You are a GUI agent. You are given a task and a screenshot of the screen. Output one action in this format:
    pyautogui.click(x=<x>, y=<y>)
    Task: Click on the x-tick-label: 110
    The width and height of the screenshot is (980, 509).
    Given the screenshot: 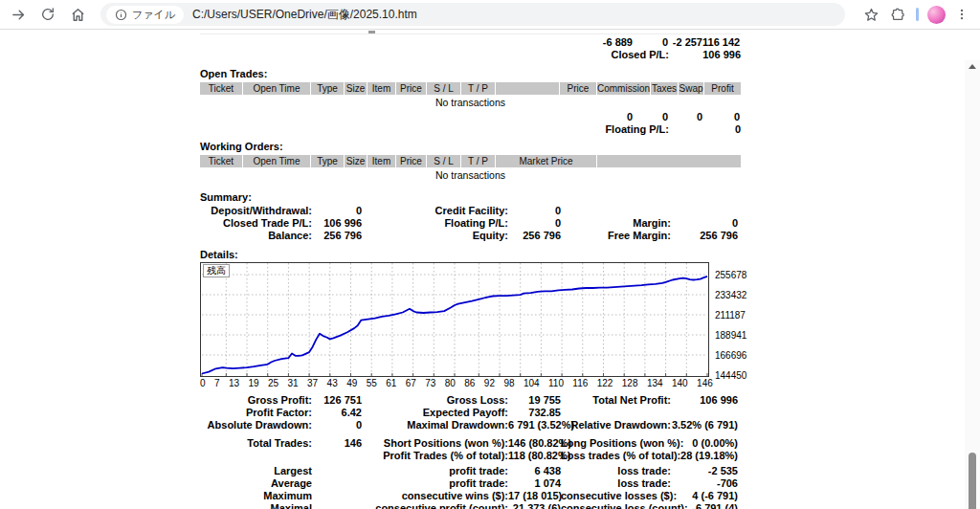 What is the action you would take?
    pyautogui.click(x=556, y=383)
    